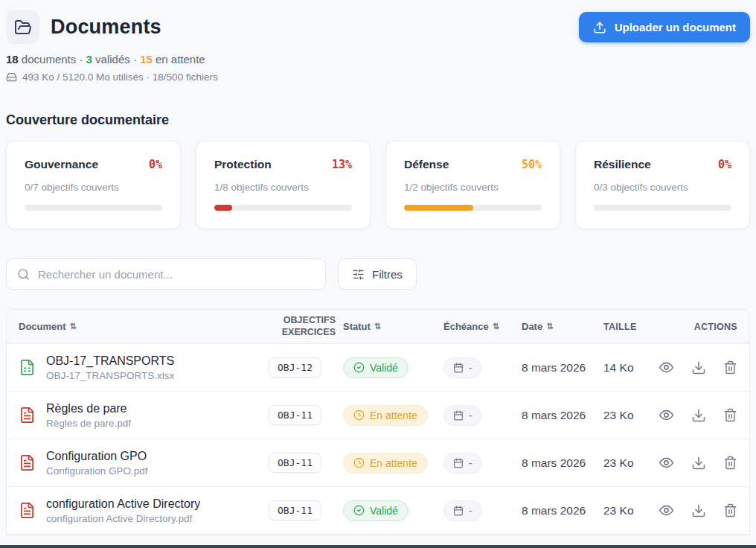 Image resolution: width=756 pixels, height=548 pixels. Describe the element at coordinates (283, 188) in the screenshot. I see `card-subtitle: 1/8 objectifs couverts` at that location.